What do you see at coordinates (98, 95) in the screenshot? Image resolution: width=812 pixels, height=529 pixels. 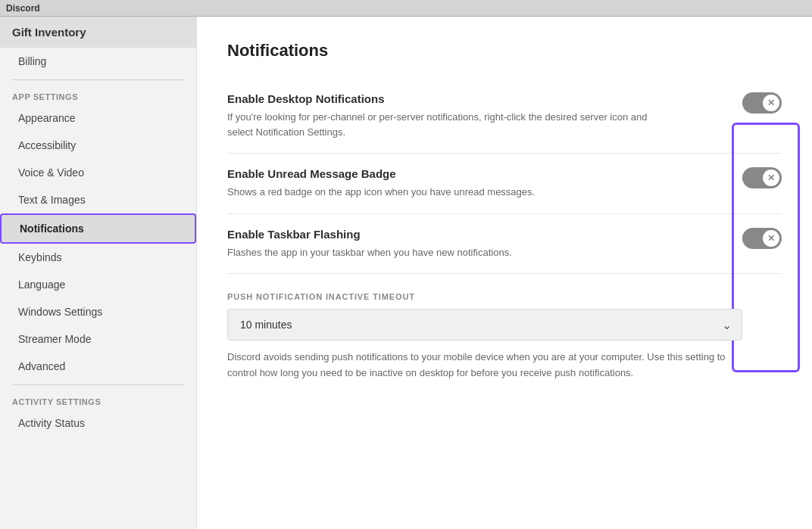 I see `sidebar-section-app-settings: APP SETTINGS` at bounding box center [98, 95].